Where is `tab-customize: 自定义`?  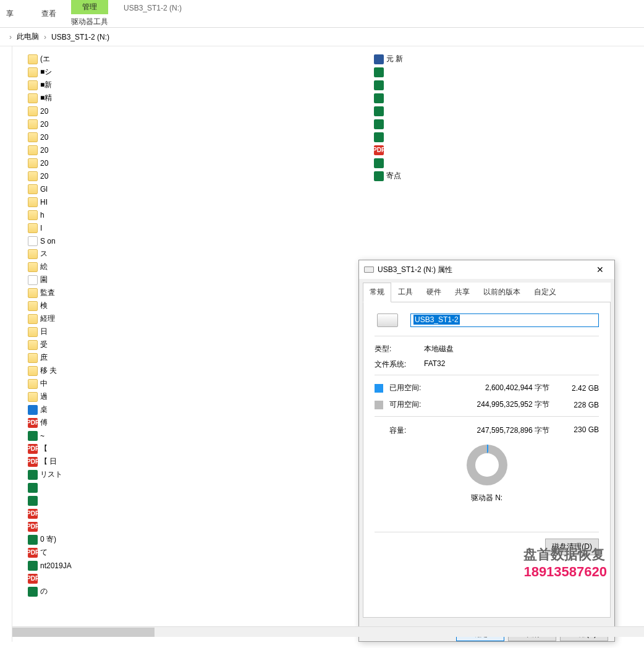 tab-customize: 自定义 is located at coordinates (545, 292).